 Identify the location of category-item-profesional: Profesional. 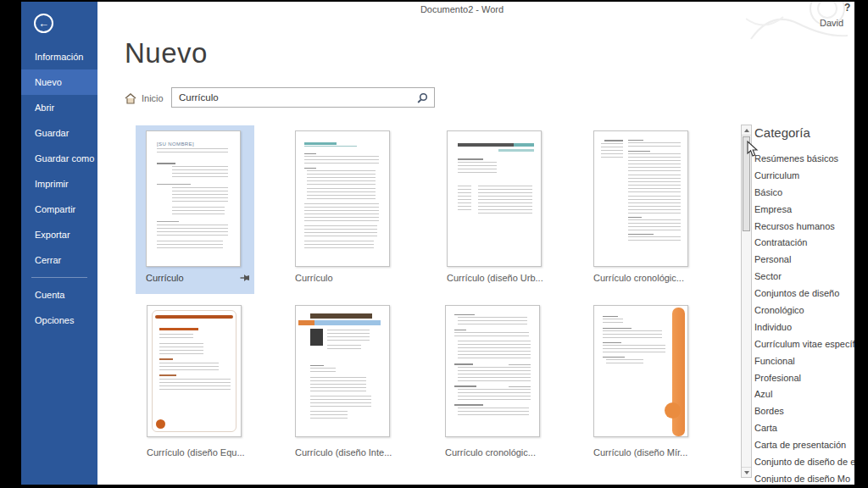
(804, 379).